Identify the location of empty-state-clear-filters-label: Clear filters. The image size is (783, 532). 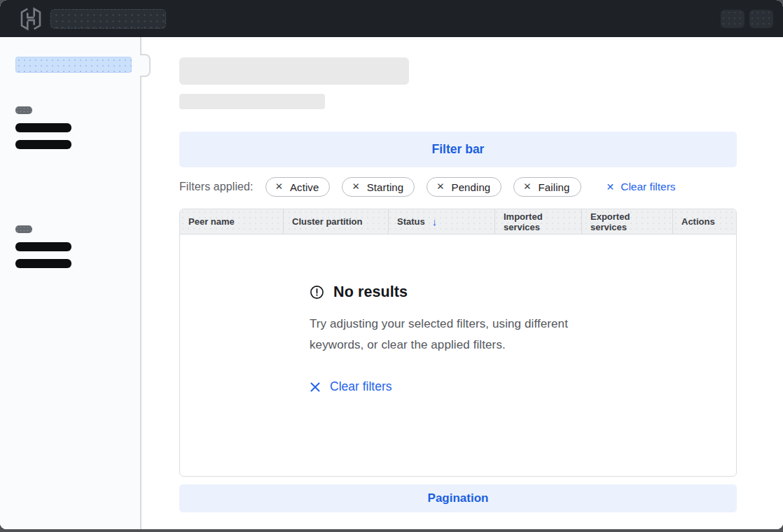
(361, 386).